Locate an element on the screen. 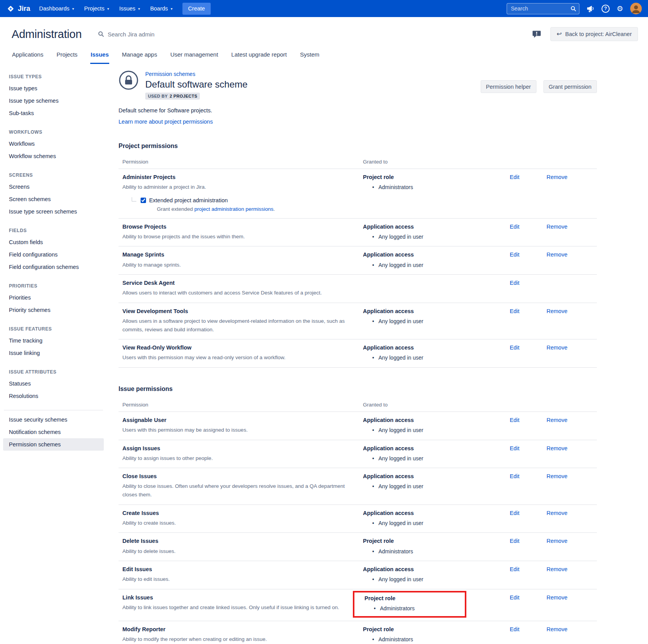 The width and height of the screenshot is (648, 644). sidebar-item-priorities: Priorities is located at coordinates (53, 298).